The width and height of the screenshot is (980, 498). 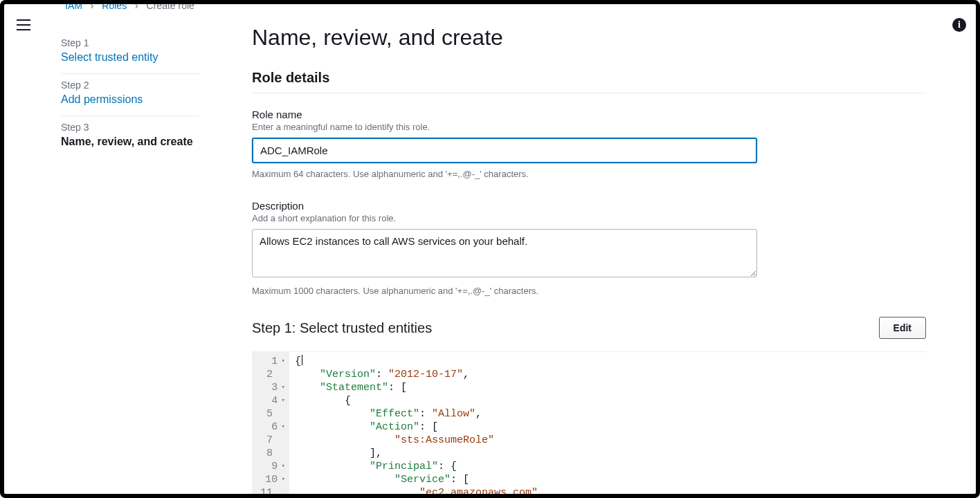 I want to click on trusted-entities-heading: Step 1: Select trusted entities, so click(x=342, y=328).